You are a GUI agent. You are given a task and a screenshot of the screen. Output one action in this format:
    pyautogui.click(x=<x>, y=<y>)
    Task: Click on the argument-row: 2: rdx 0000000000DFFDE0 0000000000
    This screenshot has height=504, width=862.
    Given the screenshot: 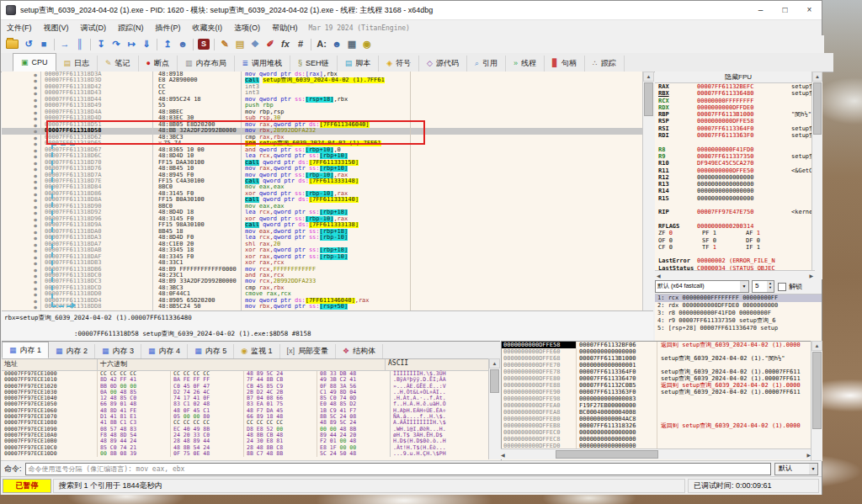 What is the action you would take?
    pyautogui.click(x=738, y=306)
    